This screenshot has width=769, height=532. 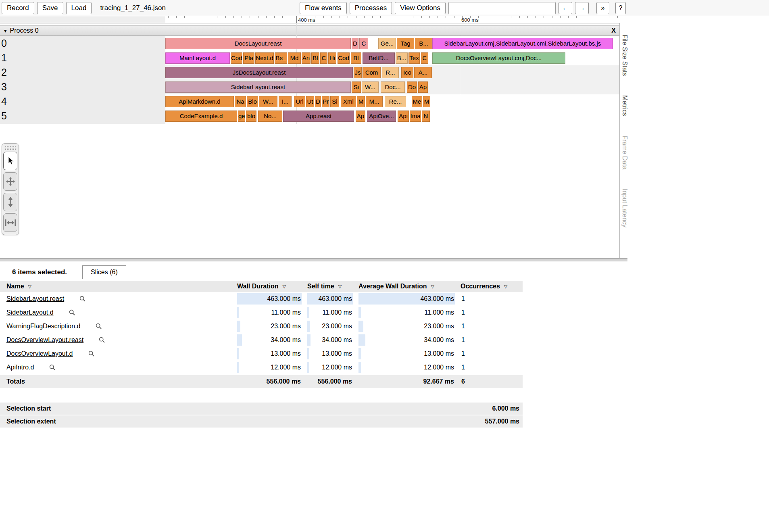 I want to click on timeline-slice: Ge..., so click(x=387, y=44).